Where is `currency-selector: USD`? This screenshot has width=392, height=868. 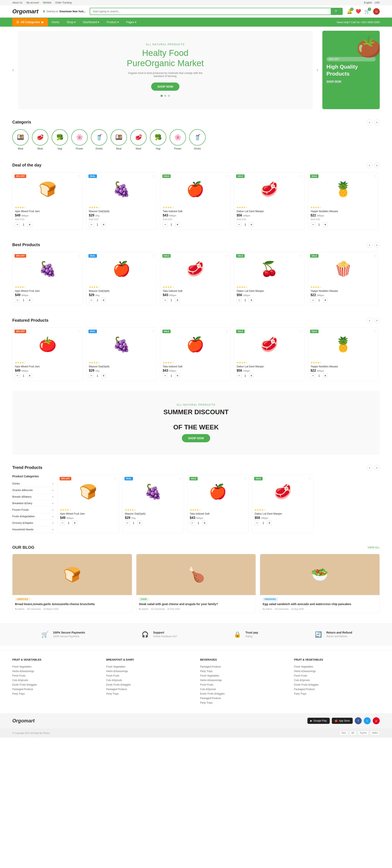
currency-selector: USD is located at coordinates (377, 3).